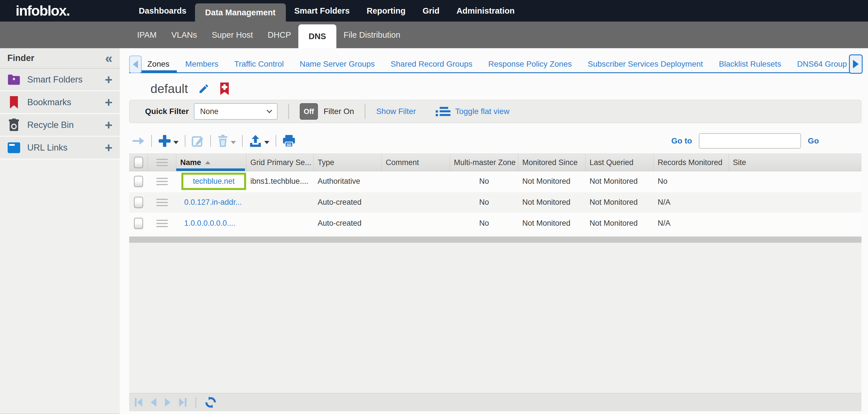 The image size is (868, 414). What do you see at coordinates (154, 403) in the screenshot?
I see `previous-page-button` at bounding box center [154, 403].